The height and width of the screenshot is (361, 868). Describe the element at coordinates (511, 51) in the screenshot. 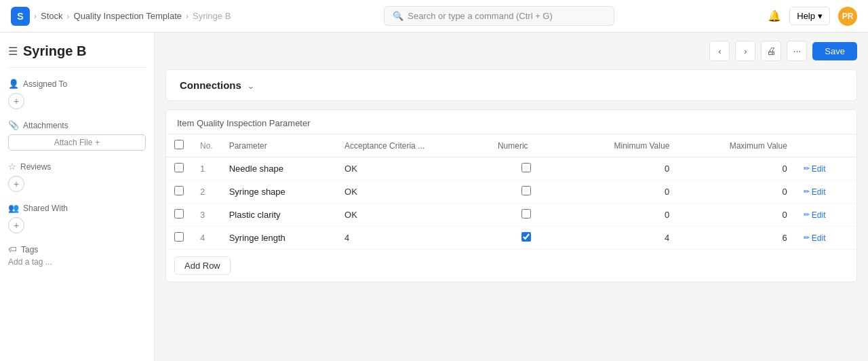

I see `toolbar: ‹ › 🖨 ··· Save` at that location.